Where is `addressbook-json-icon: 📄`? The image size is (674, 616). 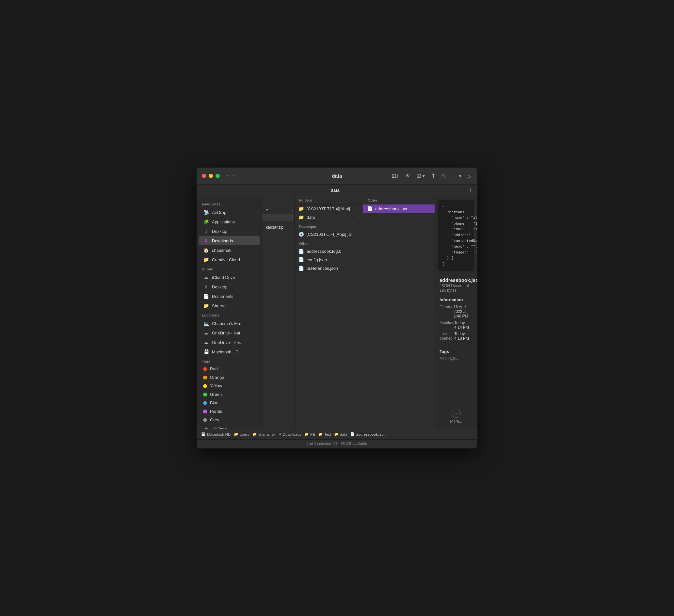
addressbook-json-icon: 📄 is located at coordinates (353, 434).